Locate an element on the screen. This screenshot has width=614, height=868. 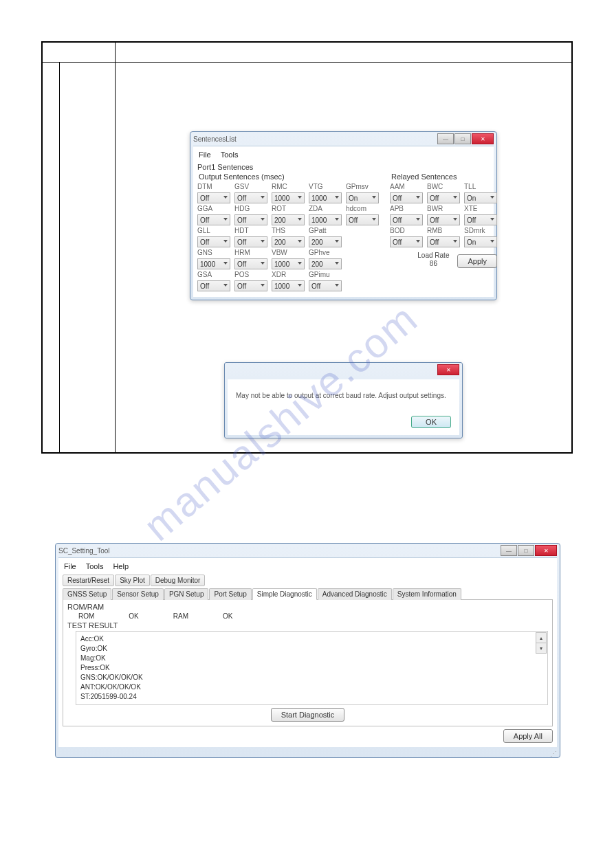
relayed-combo-bwc: Off is located at coordinates (443, 198).